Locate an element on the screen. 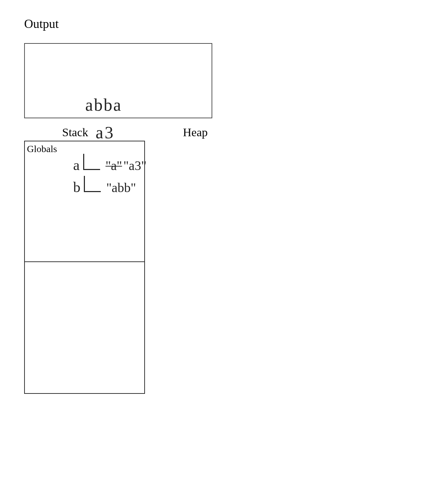 The height and width of the screenshot is (489, 448). stack-column-label: Stack is located at coordinates (75, 132).